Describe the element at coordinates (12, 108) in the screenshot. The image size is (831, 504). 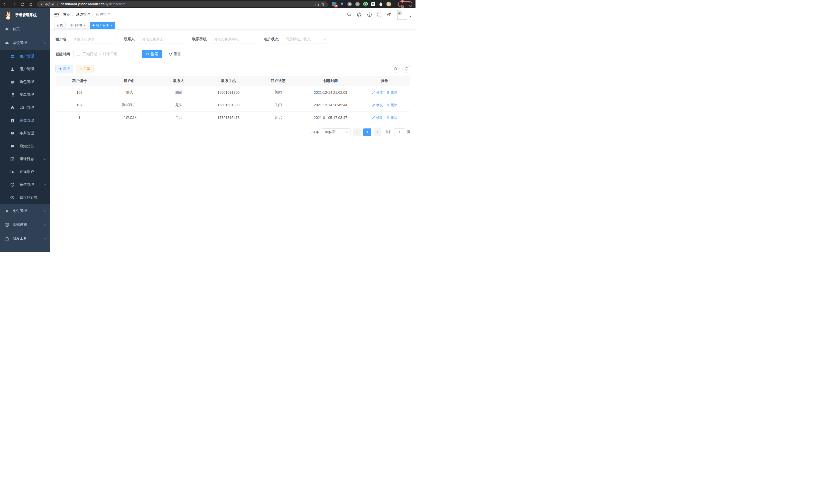
I see `org-icon` at that location.